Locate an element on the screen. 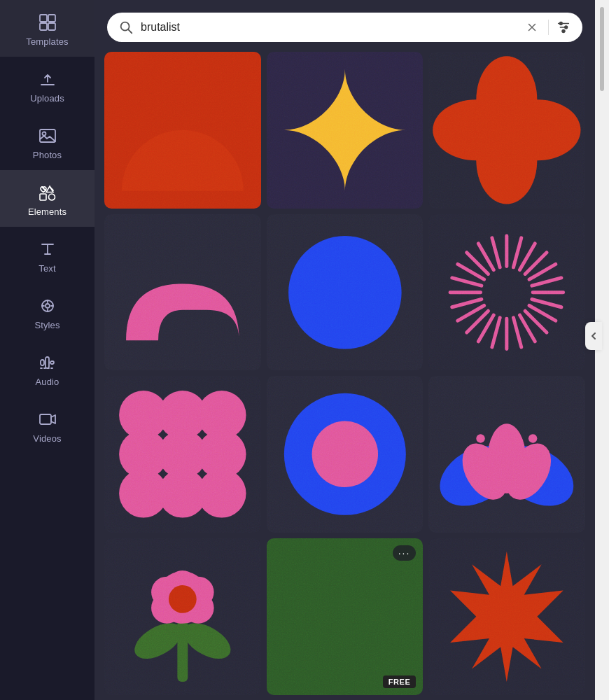 The height and width of the screenshot is (700, 609). close-icon is located at coordinates (532, 27).